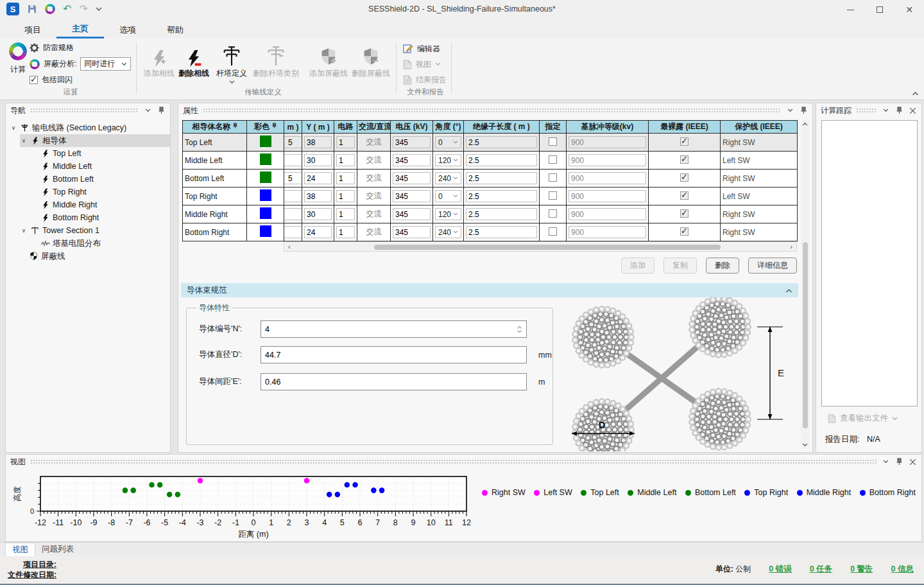 This screenshot has height=585, width=924. What do you see at coordinates (791, 247) in the screenshot?
I see `scroll-right-icon: ›` at bounding box center [791, 247].